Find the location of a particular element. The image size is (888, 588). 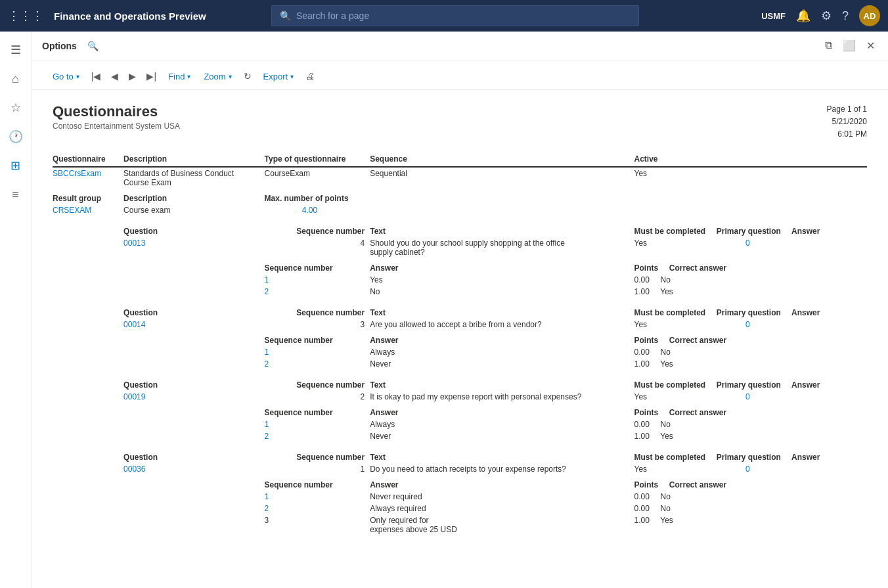

q-col-question-14: Question is located at coordinates (194, 311).